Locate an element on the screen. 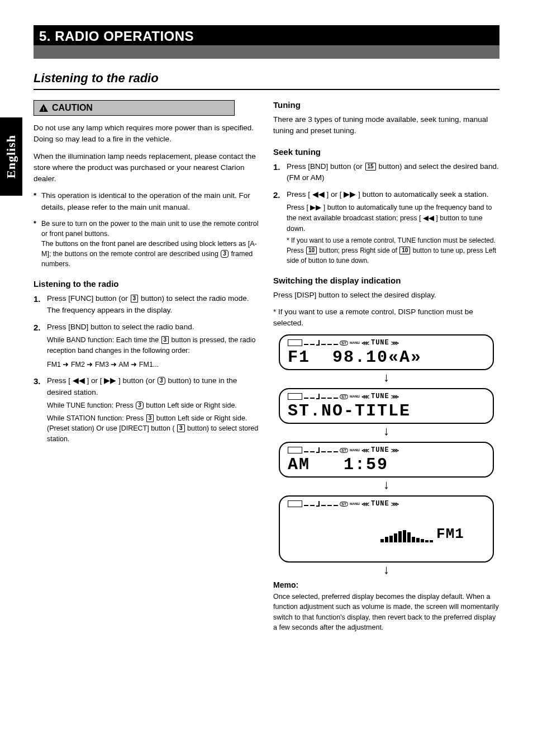 This screenshot has width=533, height=756. band-sequence: FM1 ➜ FM2 ➜ FM3 ➜ AM ➜ FM1... is located at coordinates (153, 365).